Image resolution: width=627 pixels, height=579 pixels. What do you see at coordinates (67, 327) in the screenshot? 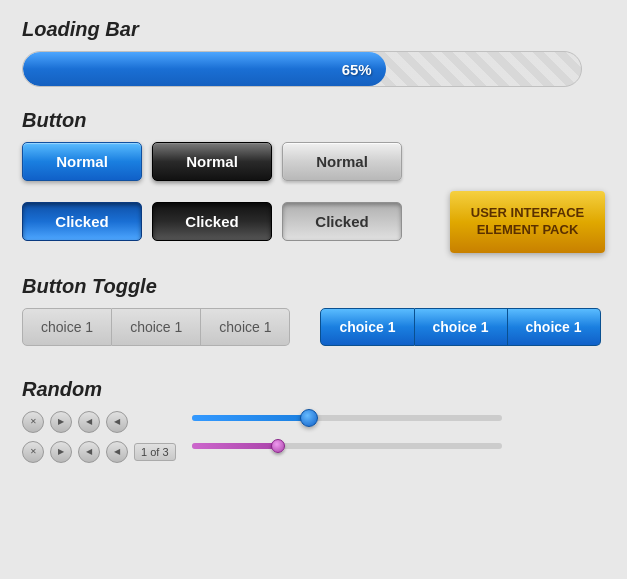
I see `gray-toggle-1: choice 1` at bounding box center [67, 327].